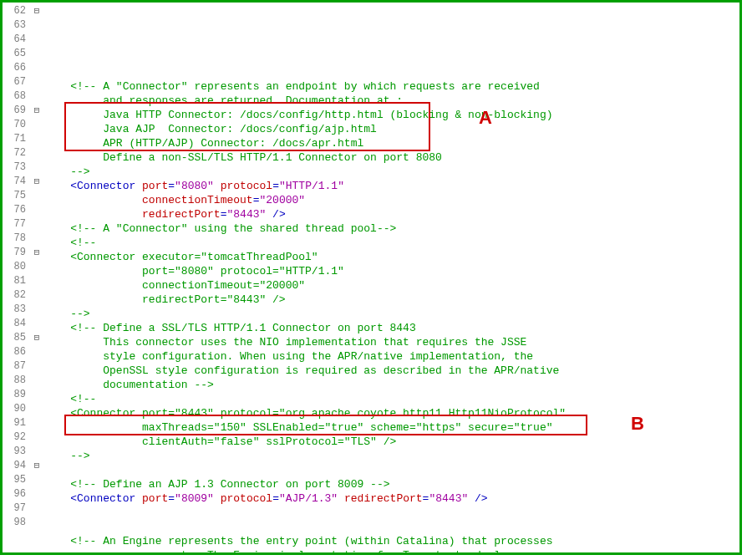 The image size is (747, 560). Describe the element at coordinates (16, 495) in the screenshot. I see `line-number: 96` at that location.